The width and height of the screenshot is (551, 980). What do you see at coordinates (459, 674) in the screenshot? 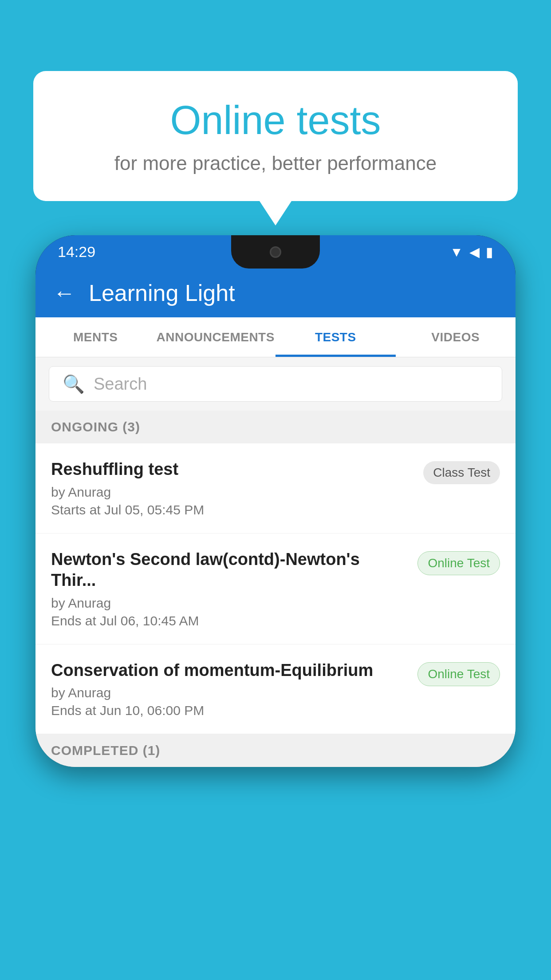
I see `test-badge-online-2: Online Test` at bounding box center [459, 674].